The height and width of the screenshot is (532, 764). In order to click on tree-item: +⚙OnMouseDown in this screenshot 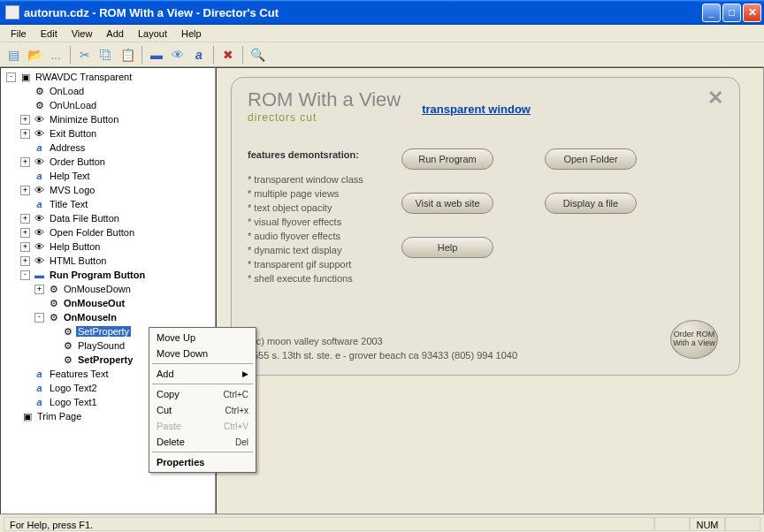, I will do `click(108, 289)`.